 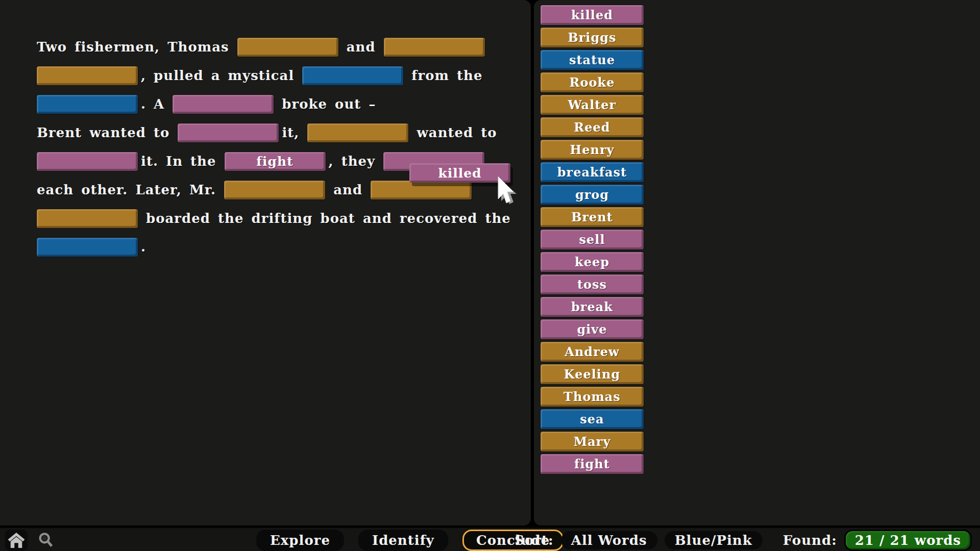 I want to click on tab-explore: Explore, so click(x=300, y=540).